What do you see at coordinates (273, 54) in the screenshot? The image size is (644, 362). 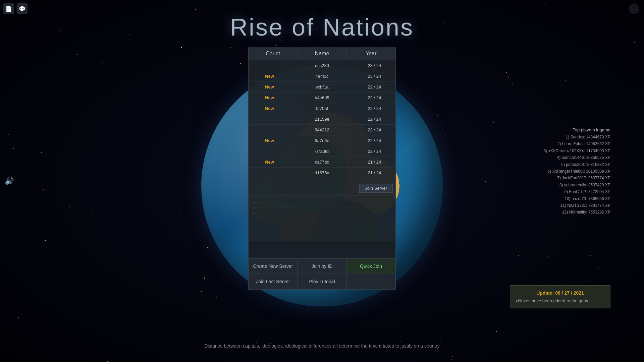 I see `header-count: Count` at bounding box center [273, 54].